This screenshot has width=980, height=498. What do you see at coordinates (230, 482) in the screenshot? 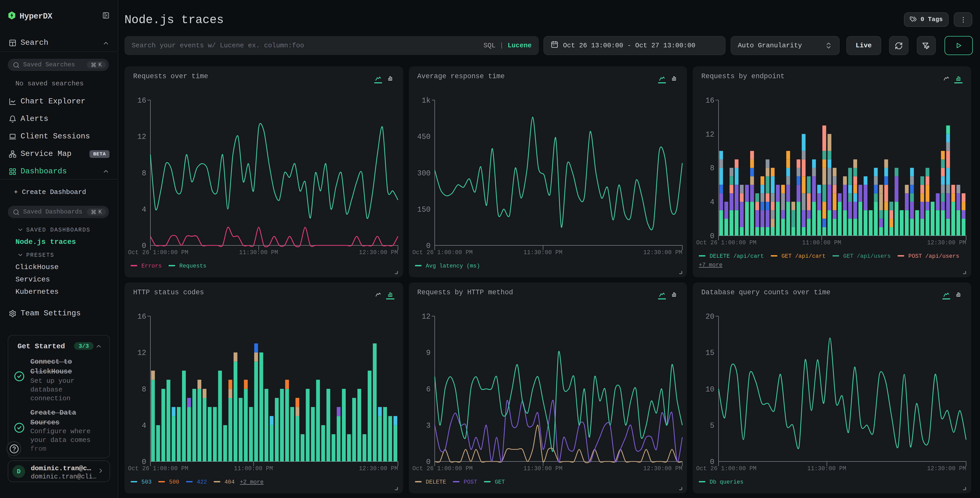
I see `svg-text: 404` at bounding box center [230, 482].